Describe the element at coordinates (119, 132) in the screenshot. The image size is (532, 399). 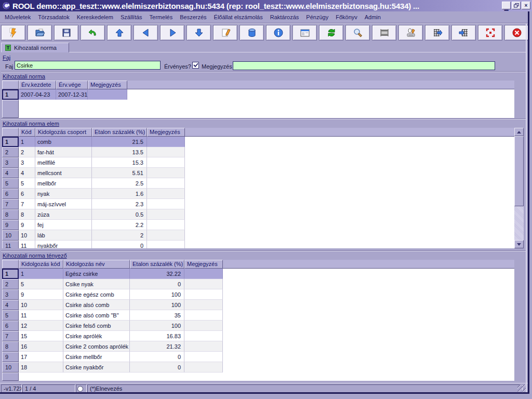
I see `header-szazalek: Etalon százalék (%)` at that location.